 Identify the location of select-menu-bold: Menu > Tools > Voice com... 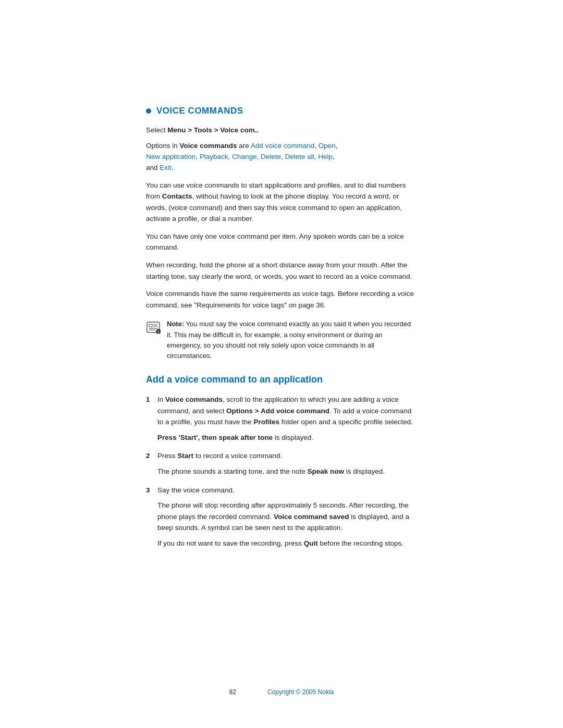
(213, 130).